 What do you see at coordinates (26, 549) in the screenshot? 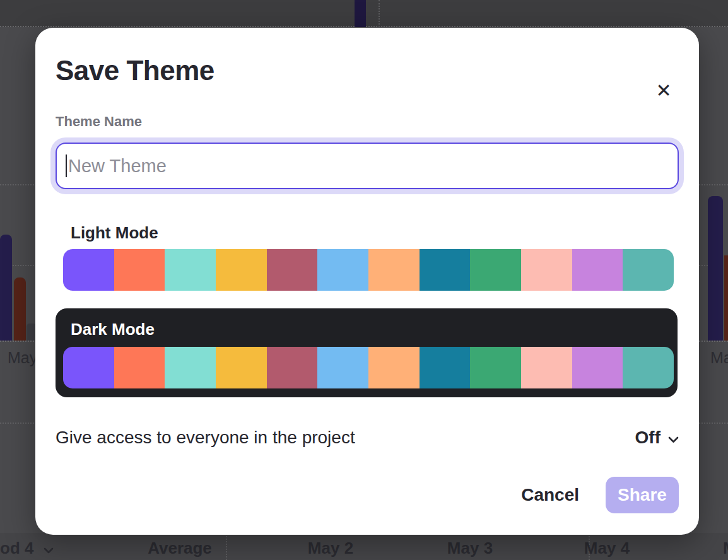
I see `period-dropdown: od 4` at bounding box center [26, 549].